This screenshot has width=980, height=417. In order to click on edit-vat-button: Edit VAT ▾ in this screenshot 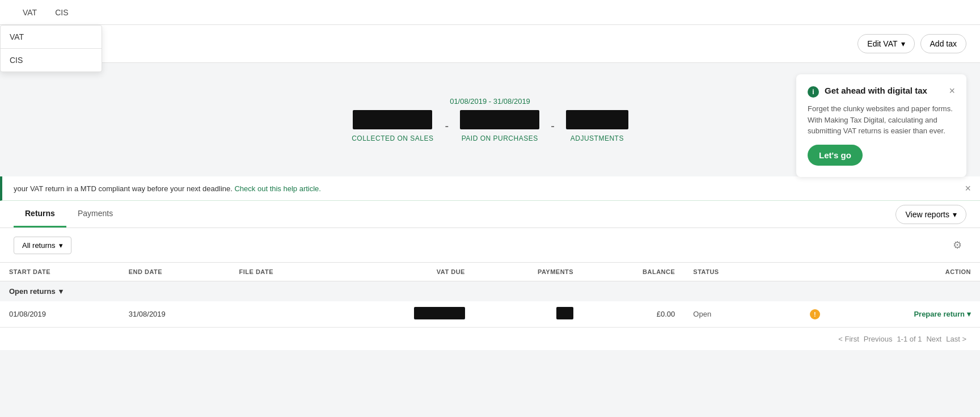, I will do `click(886, 44)`.